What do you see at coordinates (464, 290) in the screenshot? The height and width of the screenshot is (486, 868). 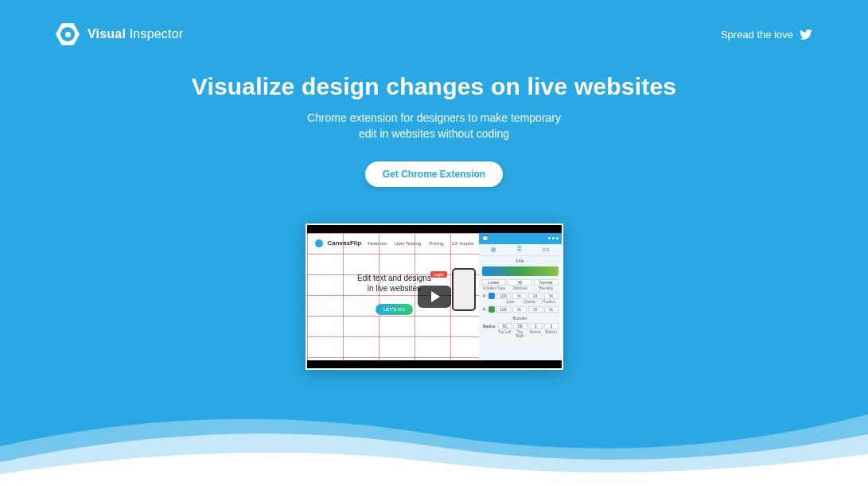 I see `phone-mockup-icon` at bounding box center [464, 290].